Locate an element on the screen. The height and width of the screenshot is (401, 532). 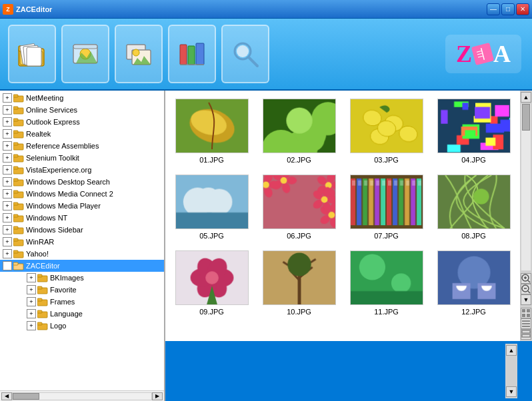
scroll-down-button: ▼ is located at coordinates (526, 300).